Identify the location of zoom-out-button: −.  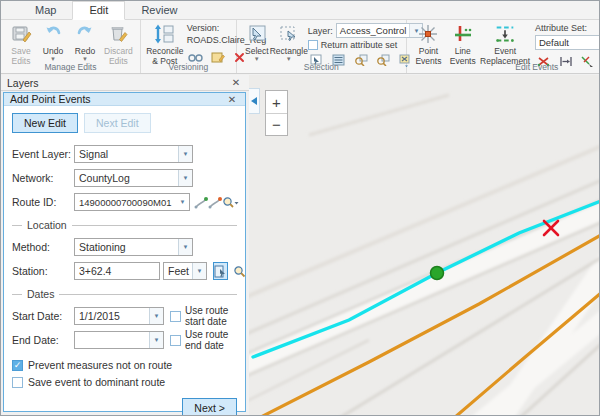
(276, 124).